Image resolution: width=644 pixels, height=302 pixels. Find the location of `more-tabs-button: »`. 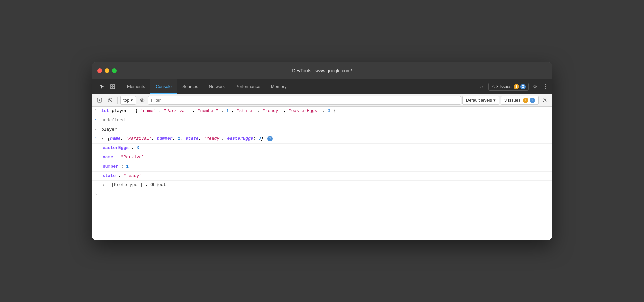

more-tabs-button: » is located at coordinates (481, 87).